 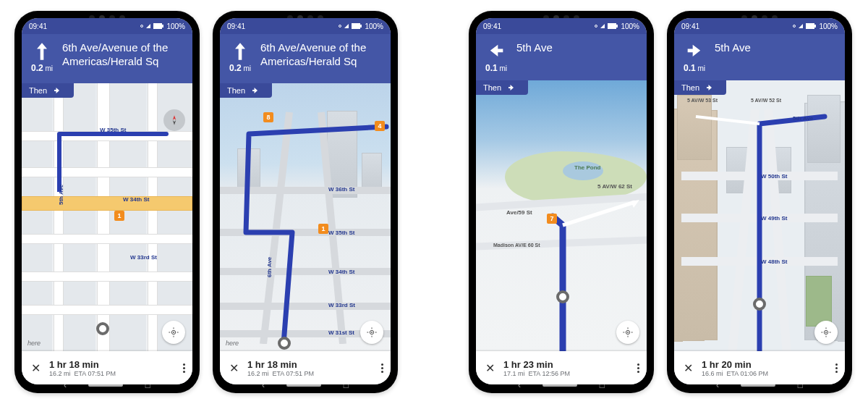 I want to click on street-label: W 33rd St, so click(x=143, y=258).